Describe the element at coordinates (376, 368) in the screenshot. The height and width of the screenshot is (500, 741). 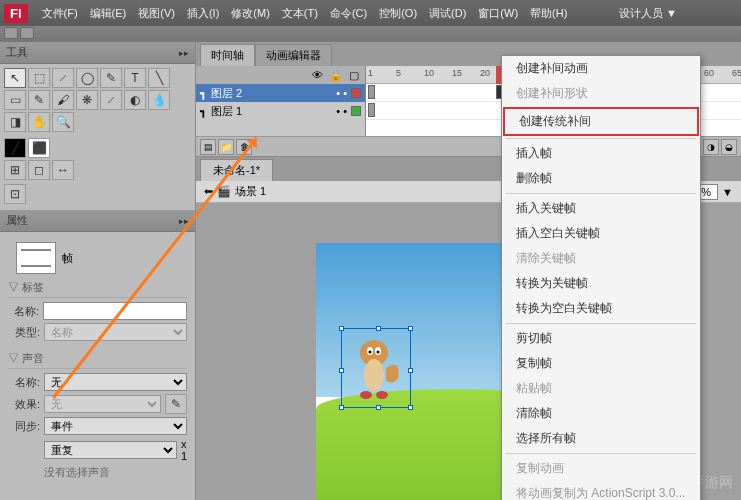
I see `selection-box` at that location.